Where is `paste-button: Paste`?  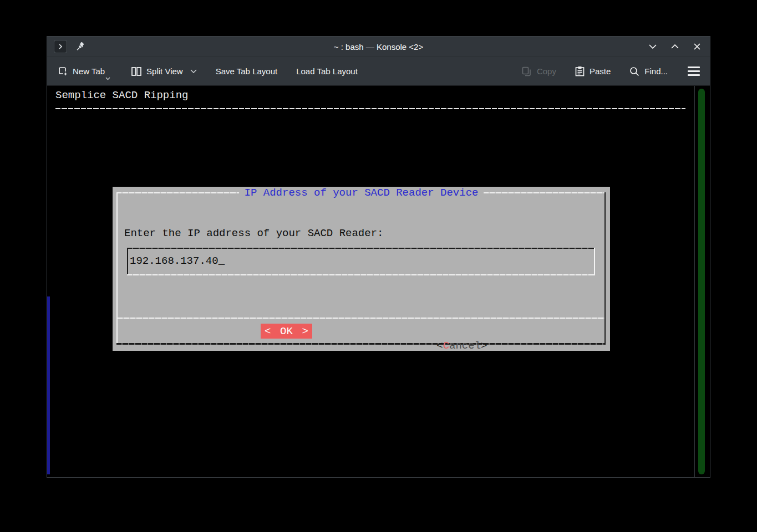
paste-button: Paste is located at coordinates (593, 71).